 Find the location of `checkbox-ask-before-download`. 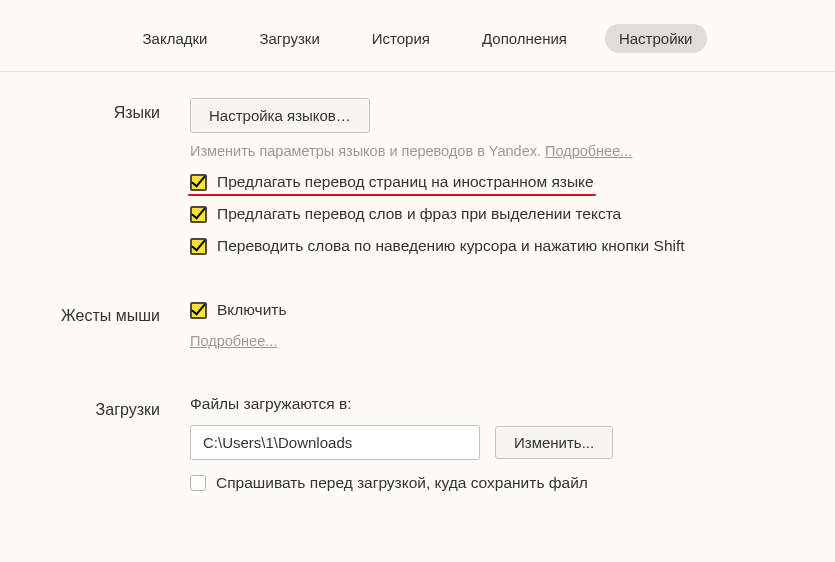

checkbox-ask-before-download is located at coordinates (198, 483).